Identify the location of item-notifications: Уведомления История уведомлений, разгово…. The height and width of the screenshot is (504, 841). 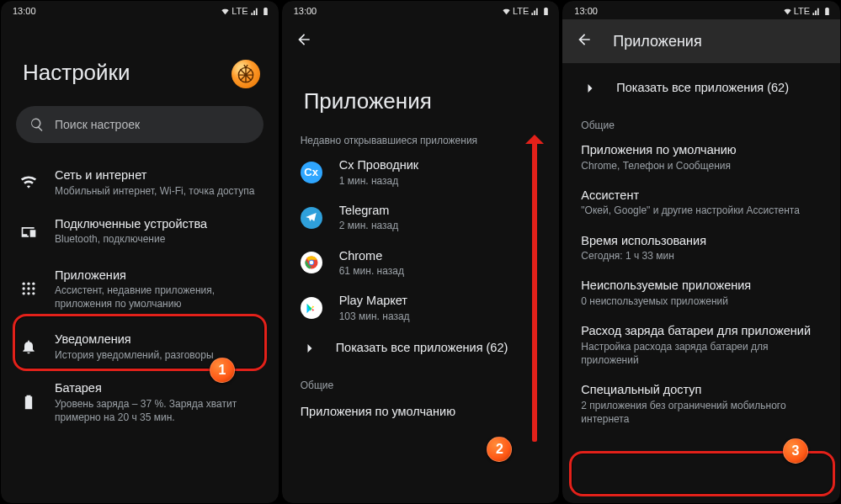
(140, 347).